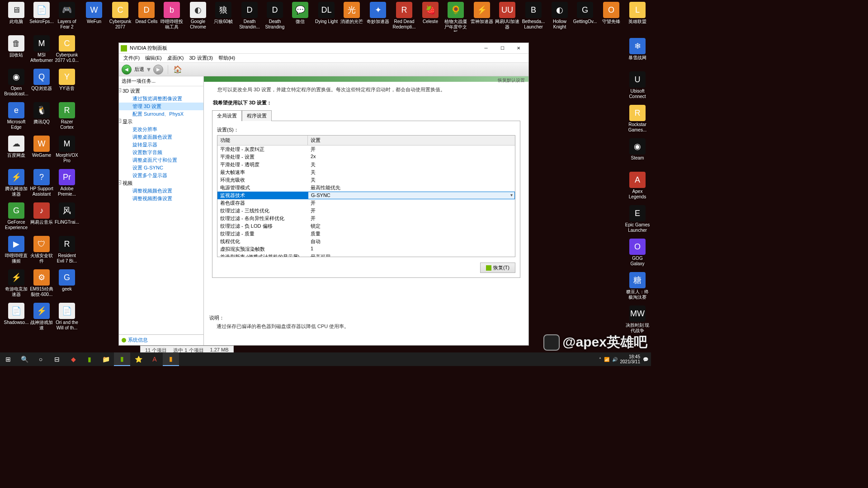  Describe the element at coordinates (16, 116) in the screenshot. I see `desktop-icon: eMicrosoft Edge` at that location.